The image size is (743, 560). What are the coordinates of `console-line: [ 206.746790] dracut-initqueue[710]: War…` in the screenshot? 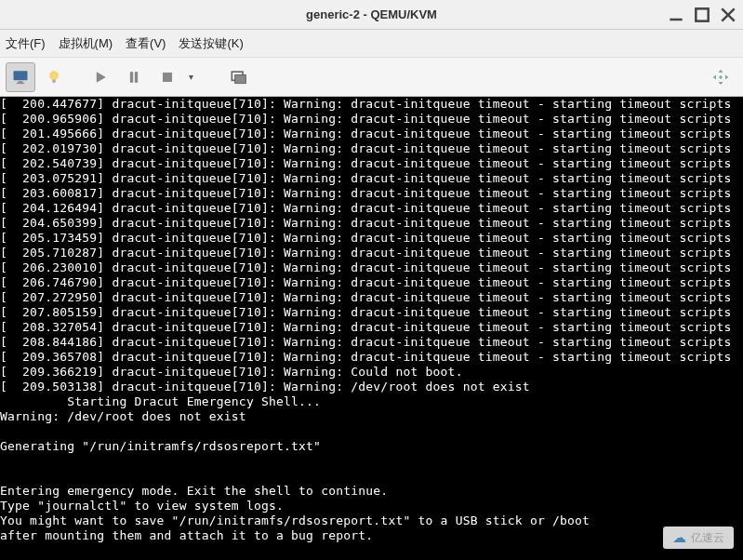 It's located at (372, 283).